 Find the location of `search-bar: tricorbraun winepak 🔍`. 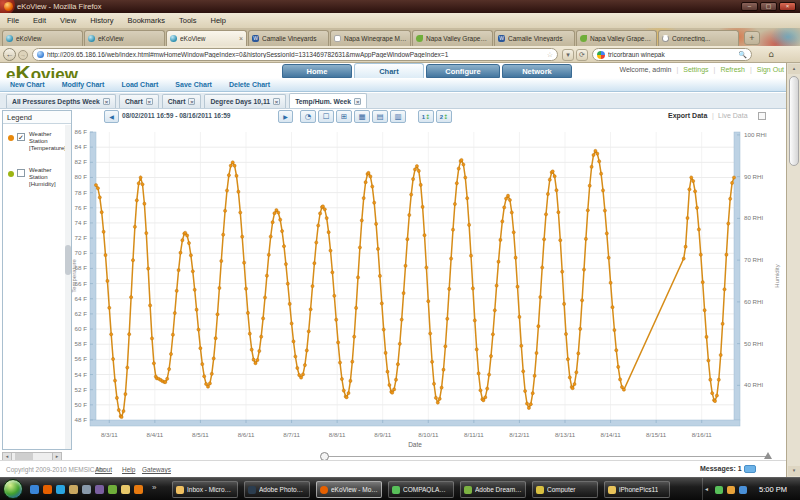

search-bar: tricorbraun winepak 🔍 is located at coordinates (672, 54).